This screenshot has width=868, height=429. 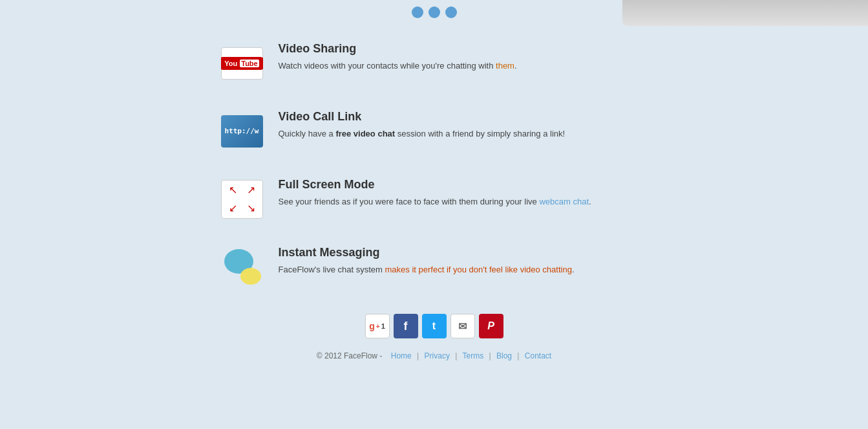 I want to click on footer-copyright: © 2012 FaceFlow -, so click(x=350, y=356).